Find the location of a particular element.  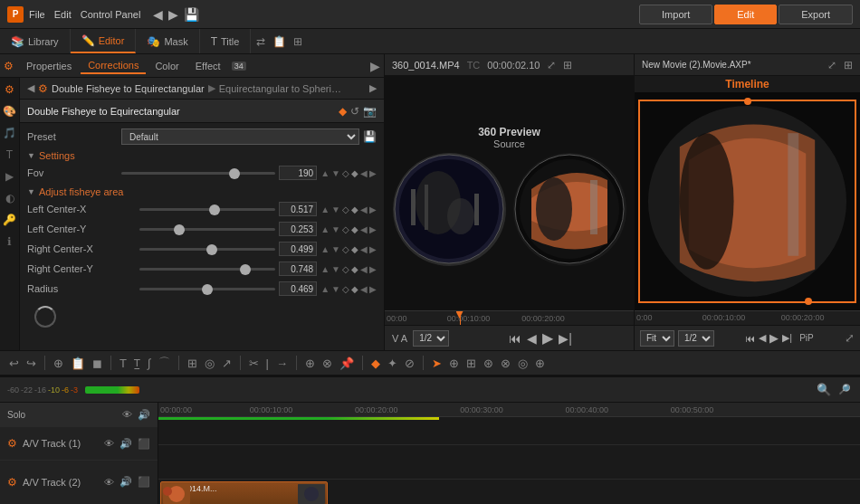

radius-down: ▼ is located at coordinates (336, 290).